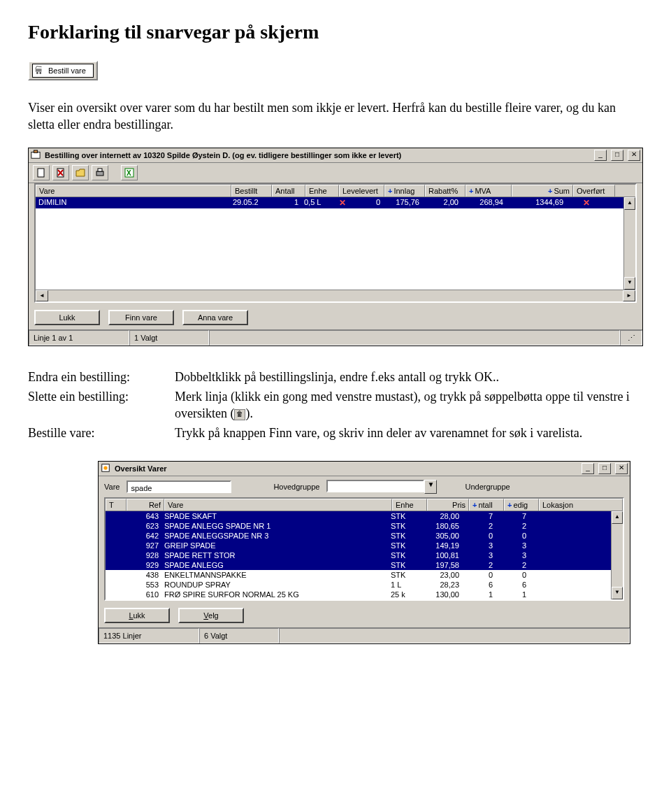 This screenshot has height=812, width=671. Describe the element at coordinates (358, 516) in the screenshot. I see `table-row: 643SPADE SKAFTSTK28,0077` at that location.